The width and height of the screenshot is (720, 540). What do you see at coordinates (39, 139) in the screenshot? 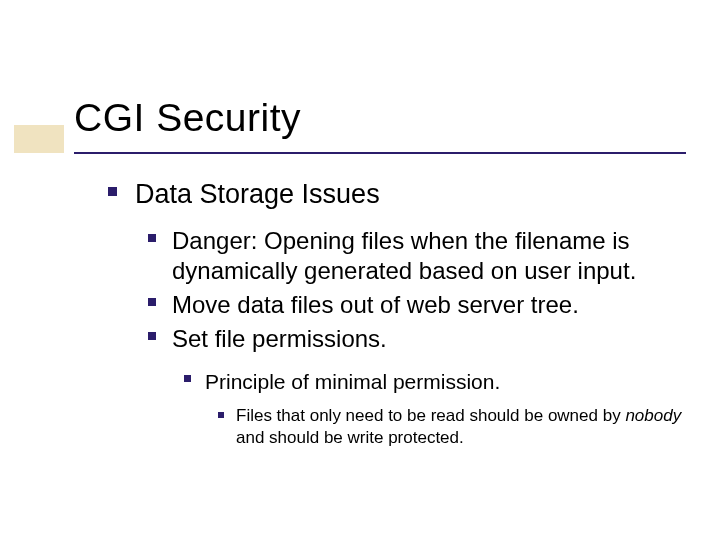
I see `accent-block` at bounding box center [39, 139].